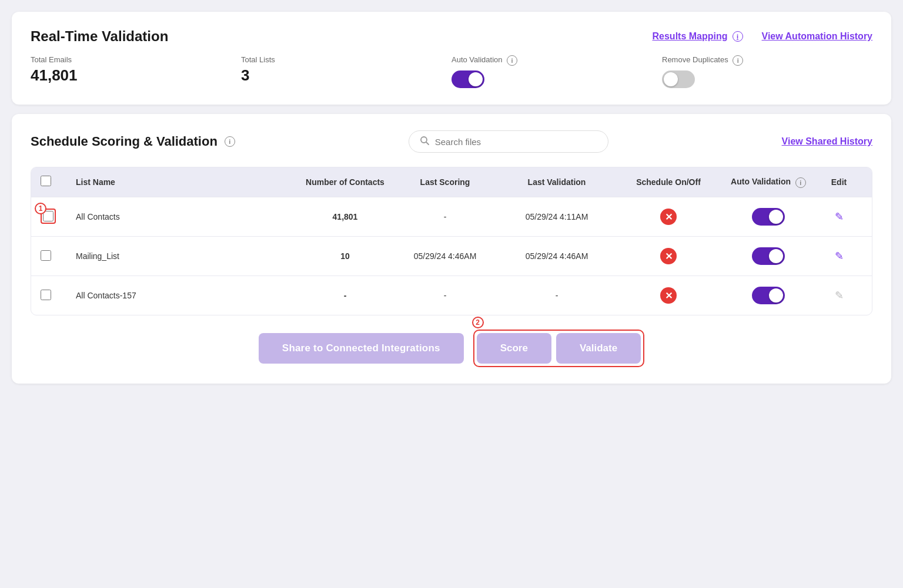 This screenshot has width=903, height=588. I want to click on td-last-scoring-1: -, so click(445, 217).